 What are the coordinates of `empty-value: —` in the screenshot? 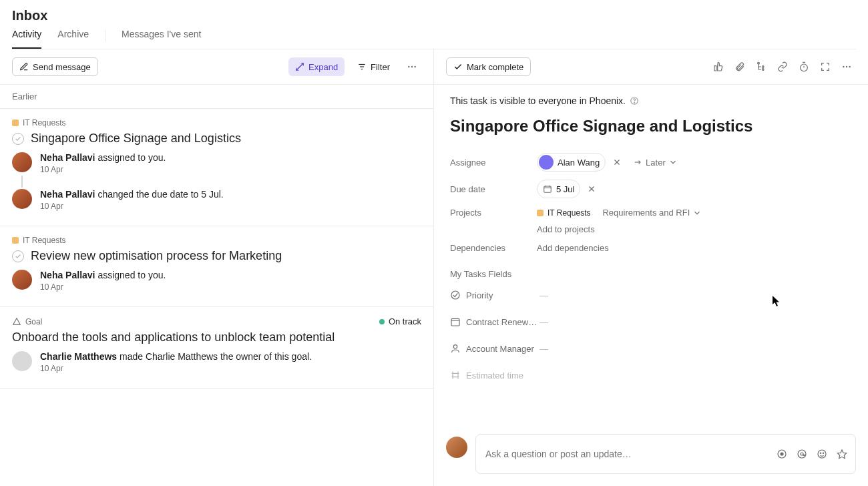 It's located at (544, 348).